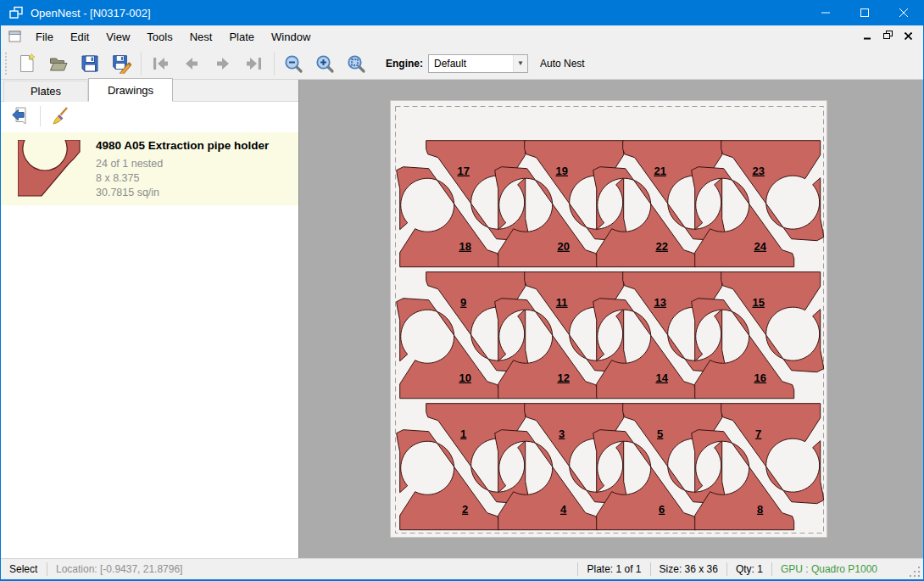 The height and width of the screenshot is (581, 924). I want to click on drawing-nested-count: 24 of 1 nested, so click(182, 165).